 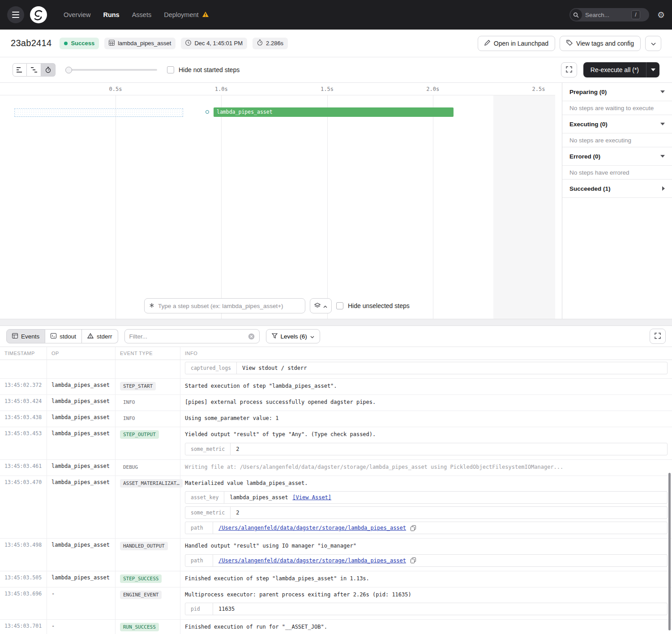 What do you see at coordinates (252, 337) in the screenshot?
I see `clear-filter-icon` at bounding box center [252, 337].